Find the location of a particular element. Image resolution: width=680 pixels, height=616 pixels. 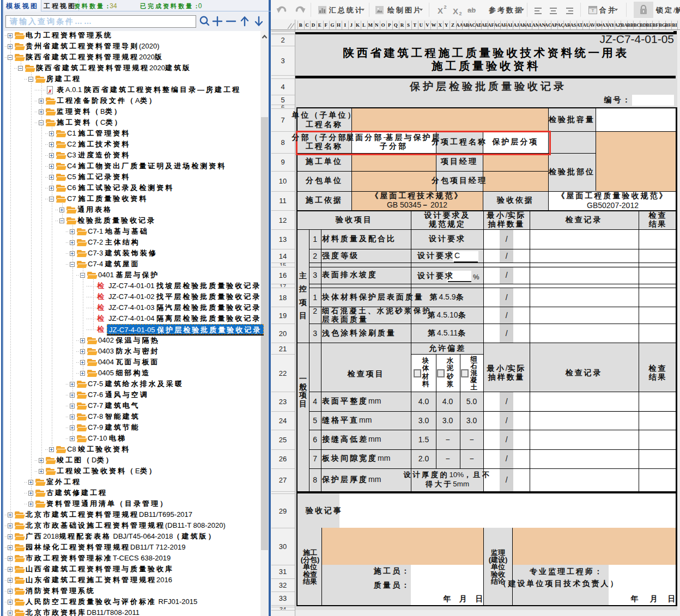

svg-text: T is located at coordinates (593, 11).